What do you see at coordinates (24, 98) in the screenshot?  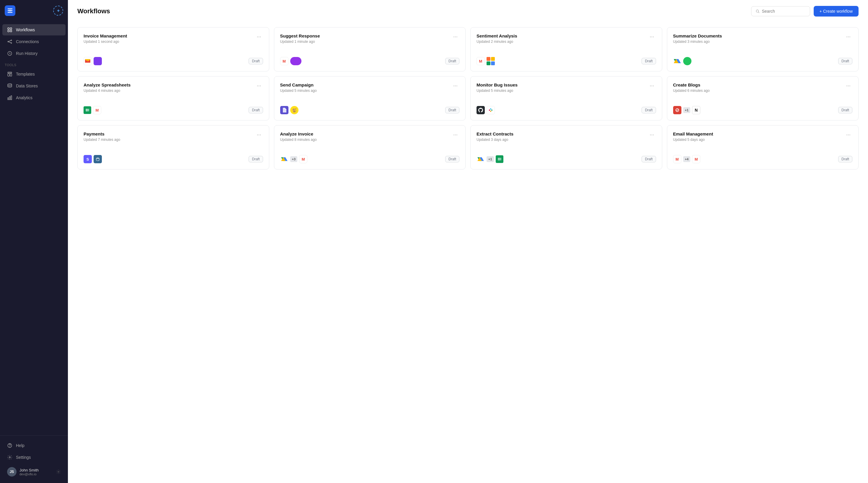 I see `nav-label-analytics: Analytics` at bounding box center [24, 98].